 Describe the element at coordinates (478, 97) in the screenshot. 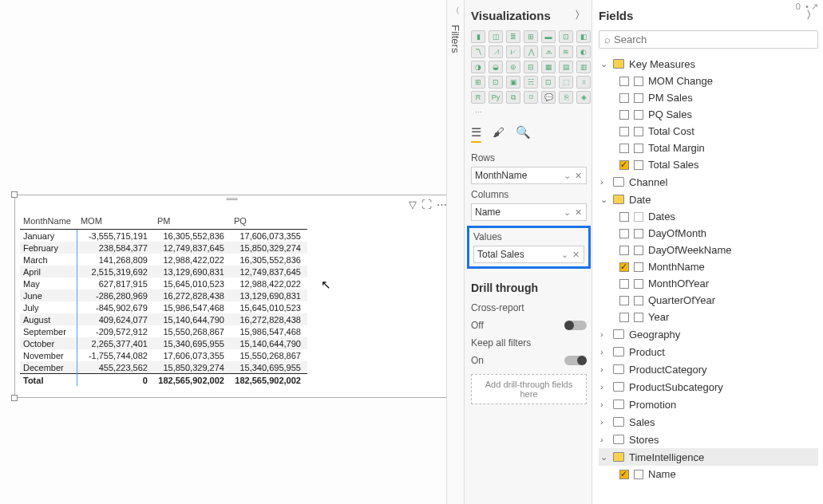

I see `viz-type-icon: R` at that location.